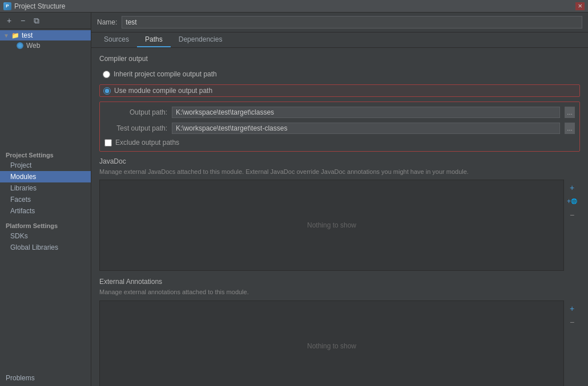 The image size is (588, 386). What do you see at coordinates (116, 40) in the screenshot?
I see `tab-sources: Sources` at bounding box center [116, 40].